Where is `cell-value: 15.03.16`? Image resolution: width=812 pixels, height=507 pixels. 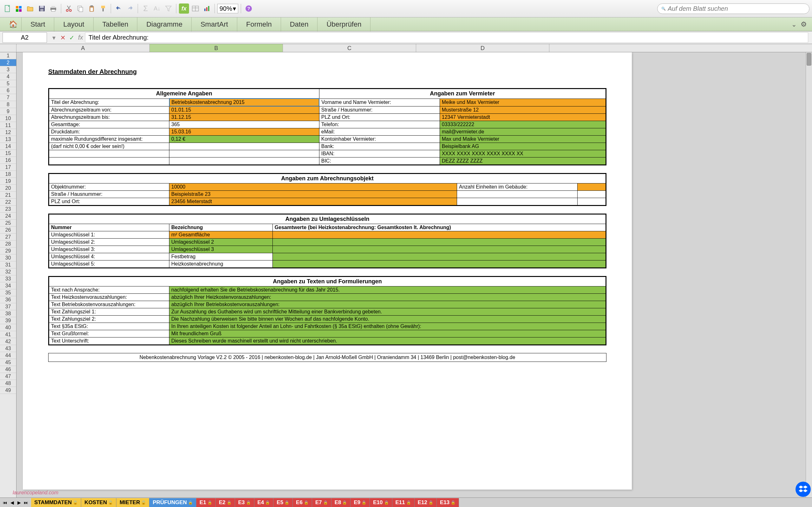
cell-value: 15.03.16 is located at coordinates (244, 132).